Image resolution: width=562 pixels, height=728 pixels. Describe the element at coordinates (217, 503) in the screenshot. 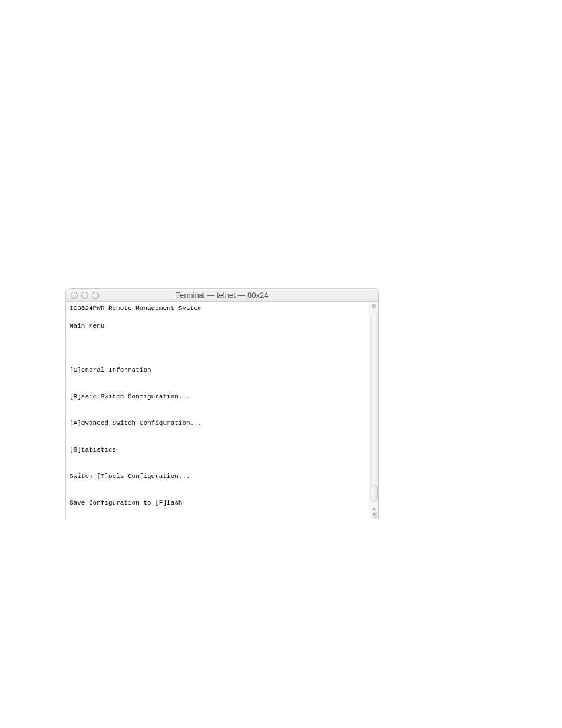

I see `menu-item-save: Save Configuration to [F]lash` at that location.